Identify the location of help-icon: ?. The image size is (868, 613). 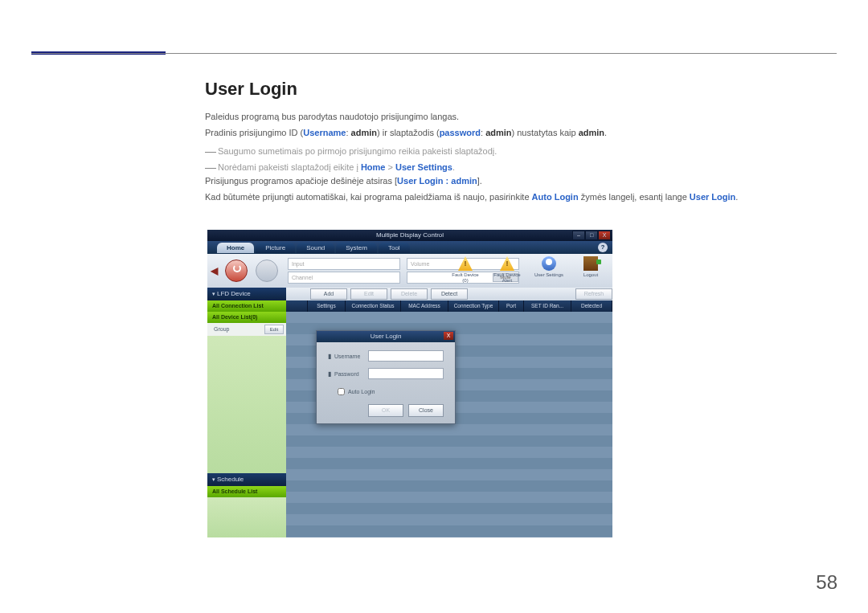
(603, 247).